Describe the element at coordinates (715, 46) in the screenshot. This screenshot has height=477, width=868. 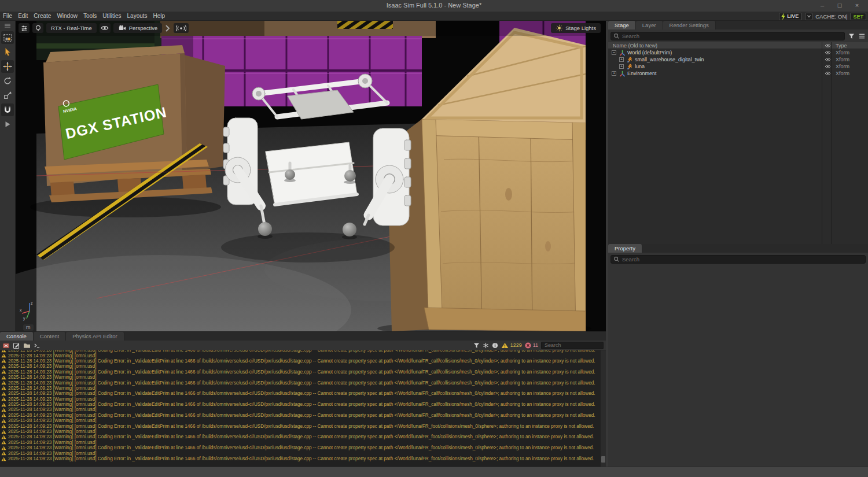
I see `name-column-header: Name (Old to New)` at that location.